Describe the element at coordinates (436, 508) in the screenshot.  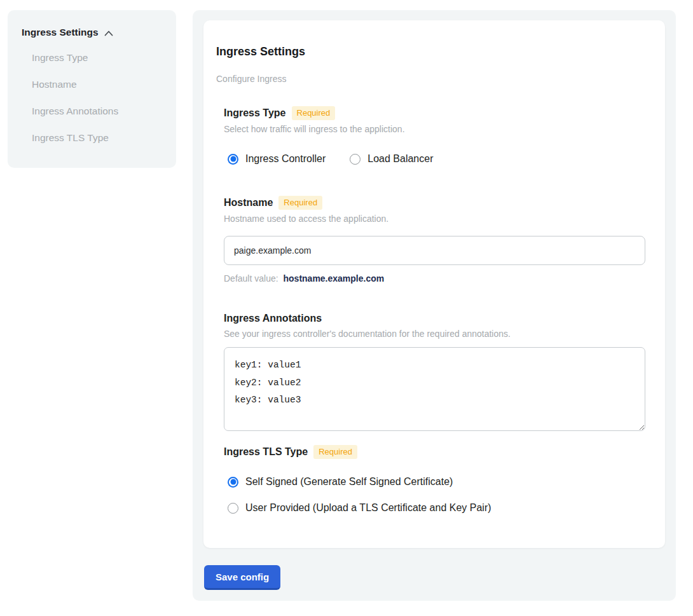
I see `radio-option-user-provided: User Provided (Upload a TLS Certificate …` at that location.